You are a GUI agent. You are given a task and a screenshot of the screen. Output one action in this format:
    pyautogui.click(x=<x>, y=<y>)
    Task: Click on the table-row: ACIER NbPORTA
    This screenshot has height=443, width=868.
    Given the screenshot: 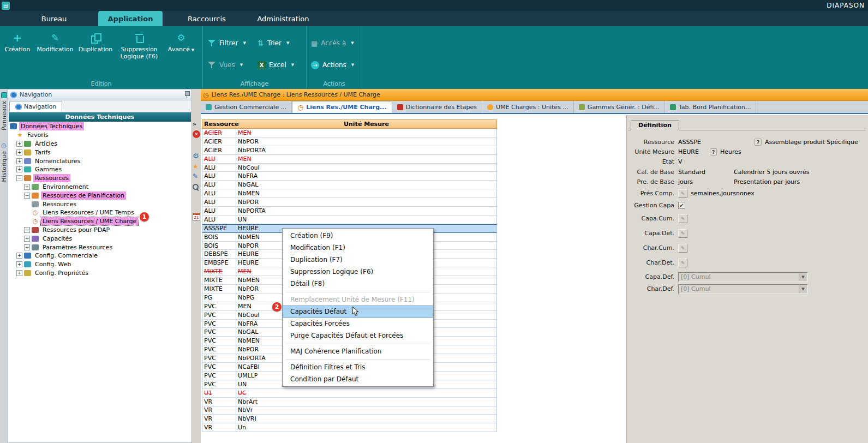 What is the action you would take?
    pyautogui.click(x=349, y=151)
    